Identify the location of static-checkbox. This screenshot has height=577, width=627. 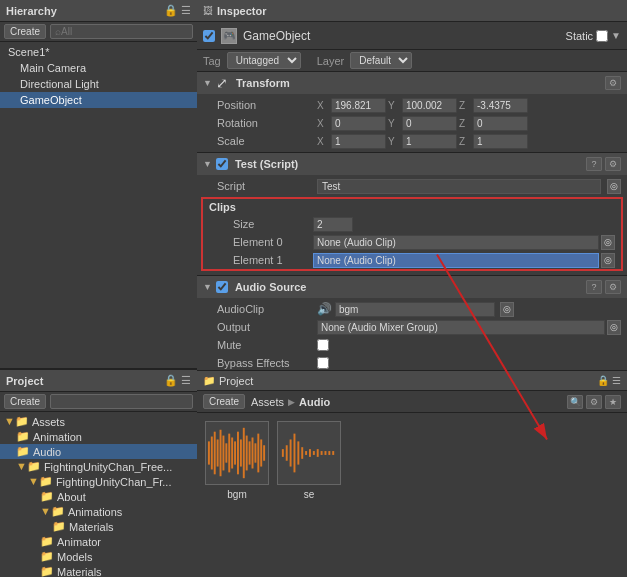
(602, 36).